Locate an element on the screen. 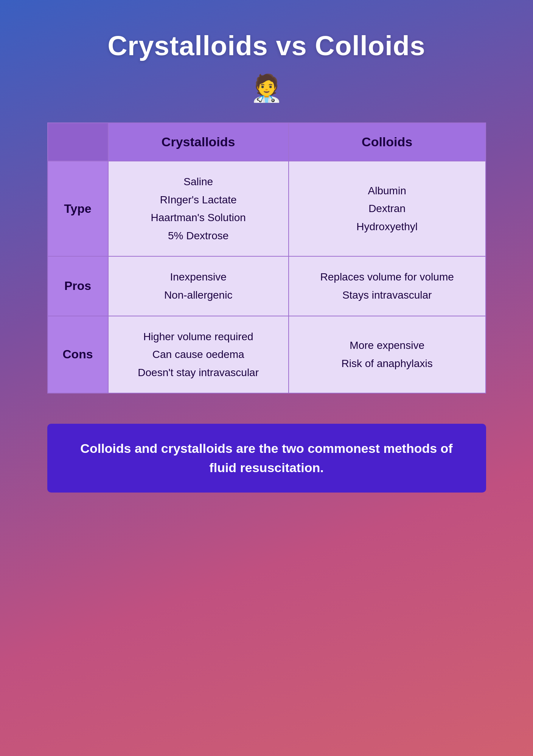 This screenshot has height=756, width=533. table-header-label is located at coordinates (78, 142).